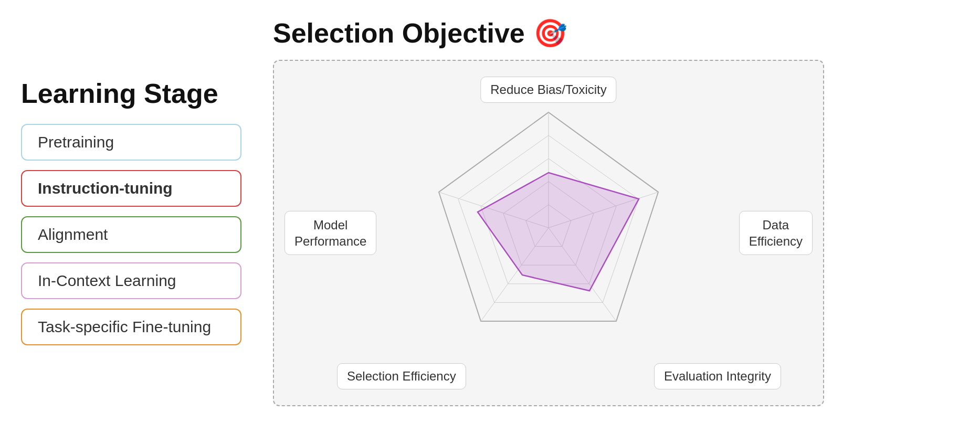  I want to click on right-title: Selection Objective 🎯, so click(420, 34).